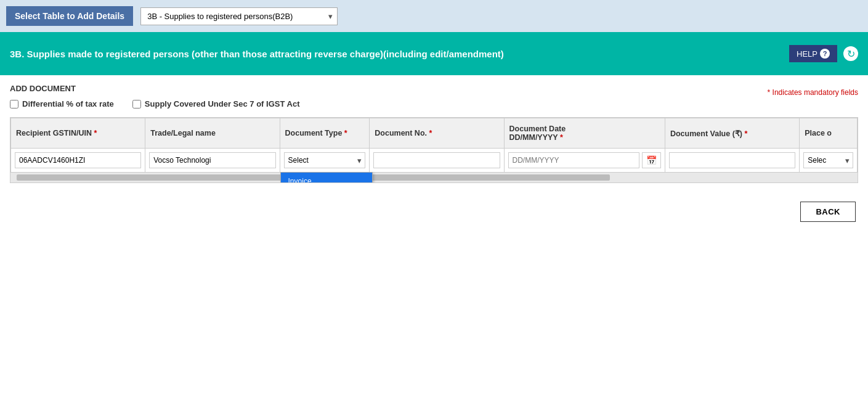 This screenshot has height=405, width=868. I want to click on cell-trade-name, so click(213, 160).